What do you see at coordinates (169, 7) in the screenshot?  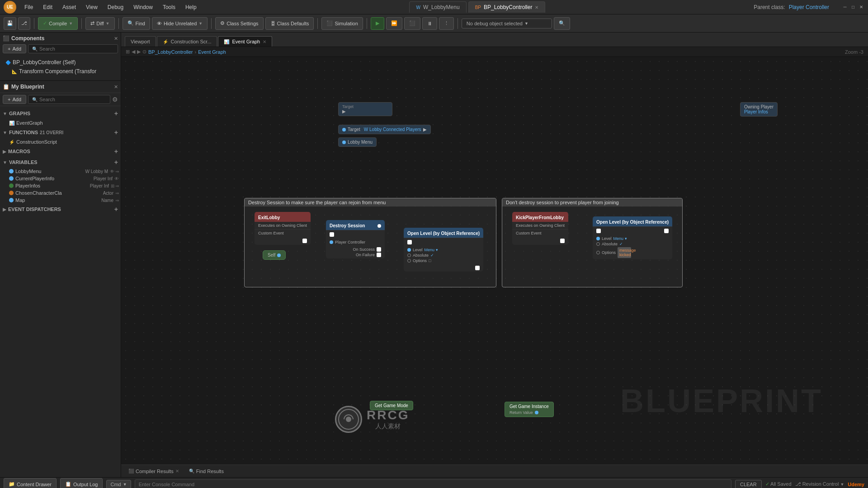 I see `menu-tools: Tools` at bounding box center [169, 7].